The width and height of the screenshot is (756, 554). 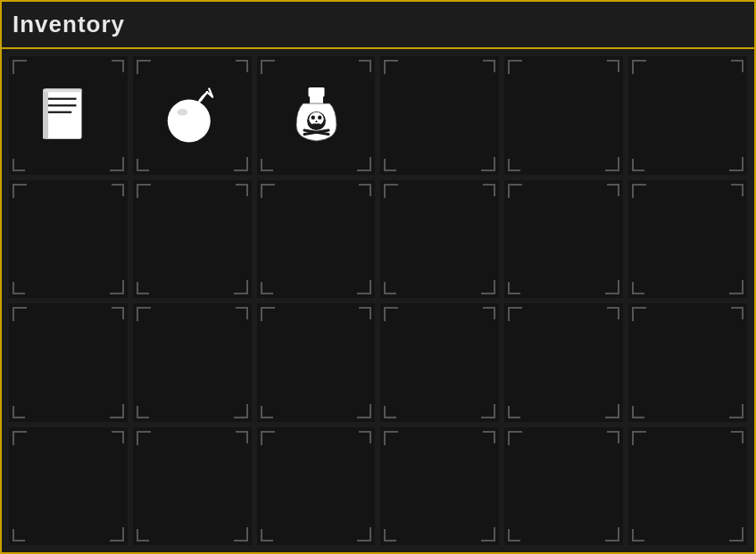 I want to click on poison-icon, so click(x=316, y=115).